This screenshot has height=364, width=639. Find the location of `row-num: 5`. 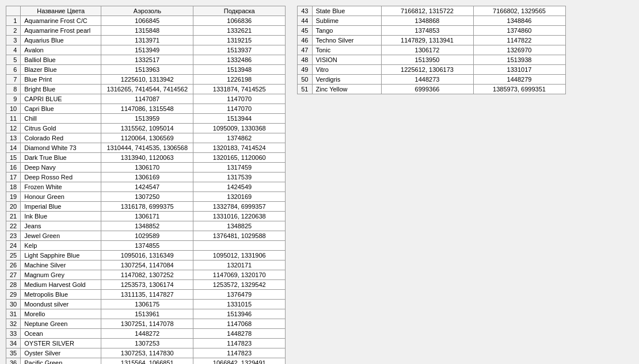

row-num: 5 is located at coordinates (14, 60).